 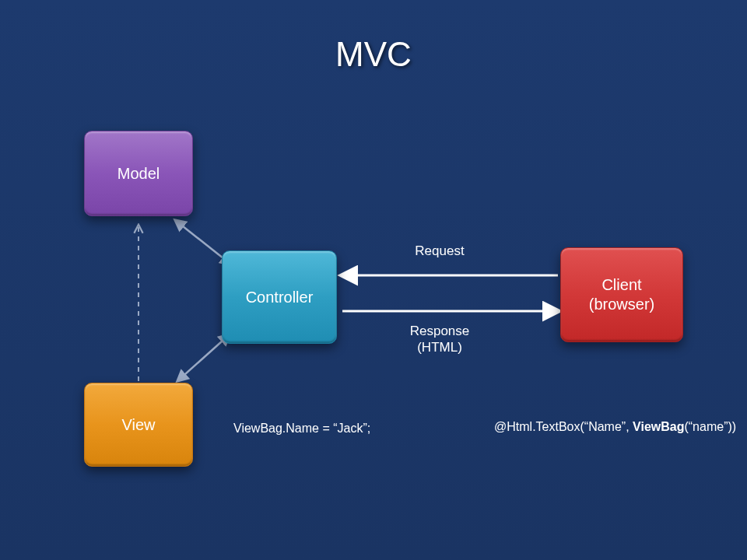 What do you see at coordinates (139, 425) in the screenshot?
I see `box-view-label: View` at bounding box center [139, 425].